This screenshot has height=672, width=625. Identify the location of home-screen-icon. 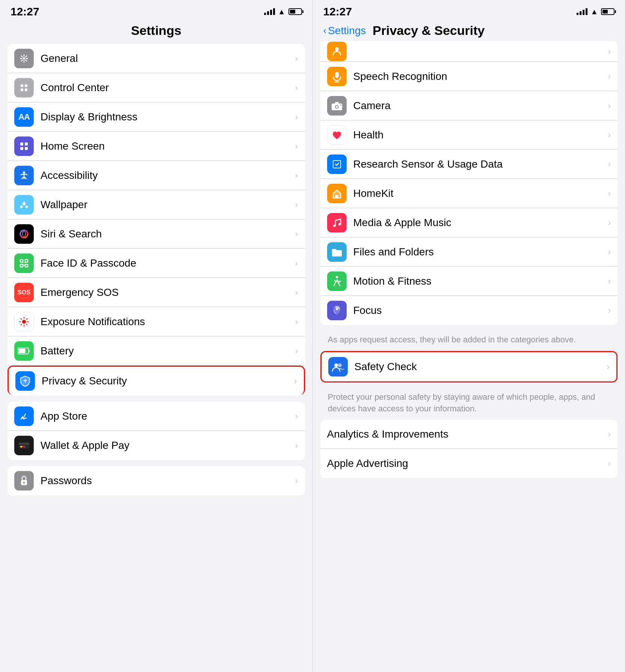
(24, 146).